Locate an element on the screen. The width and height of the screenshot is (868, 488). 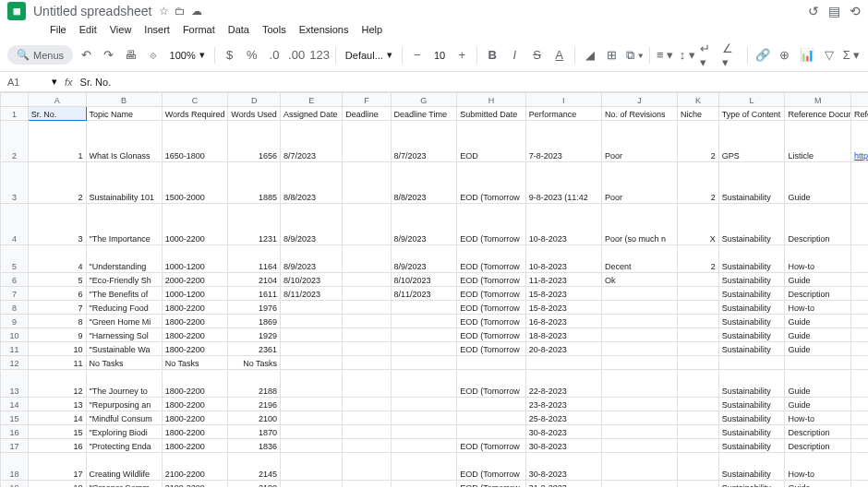
cell: 22-8-2023 is located at coordinates (563, 384).